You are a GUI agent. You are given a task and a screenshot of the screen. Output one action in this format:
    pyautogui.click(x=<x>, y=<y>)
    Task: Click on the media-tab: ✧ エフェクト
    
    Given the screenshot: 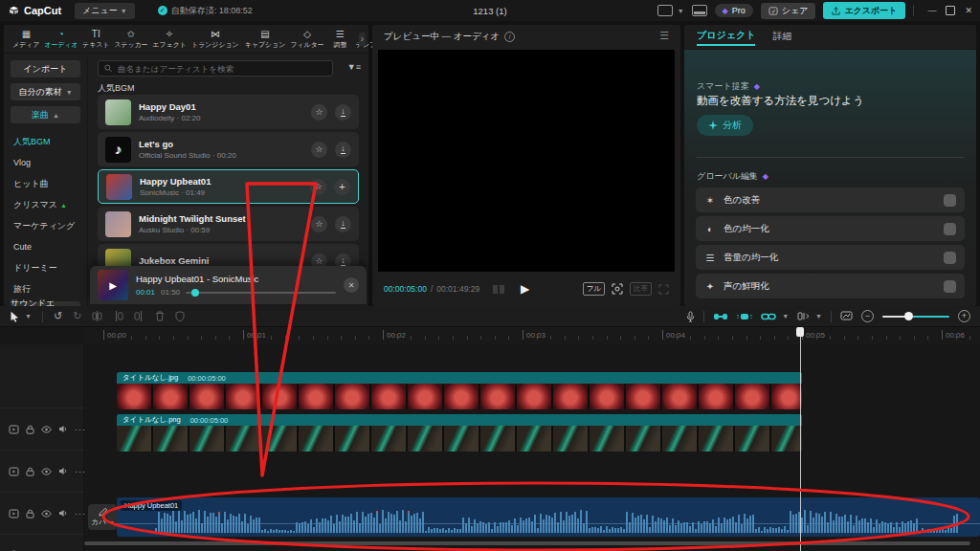 What is the action you would take?
    pyautogui.click(x=169, y=39)
    